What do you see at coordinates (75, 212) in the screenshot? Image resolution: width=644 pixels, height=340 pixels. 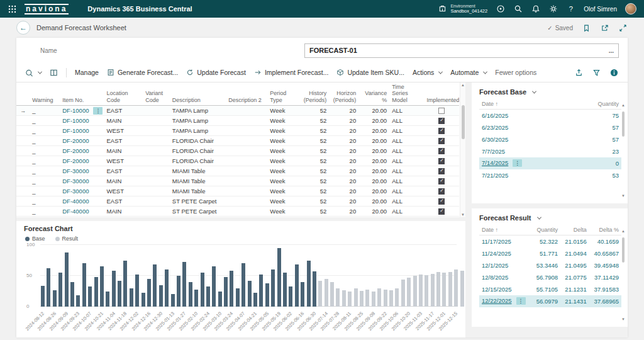 I see `item-no-link: DF-40000` at bounding box center [75, 212].